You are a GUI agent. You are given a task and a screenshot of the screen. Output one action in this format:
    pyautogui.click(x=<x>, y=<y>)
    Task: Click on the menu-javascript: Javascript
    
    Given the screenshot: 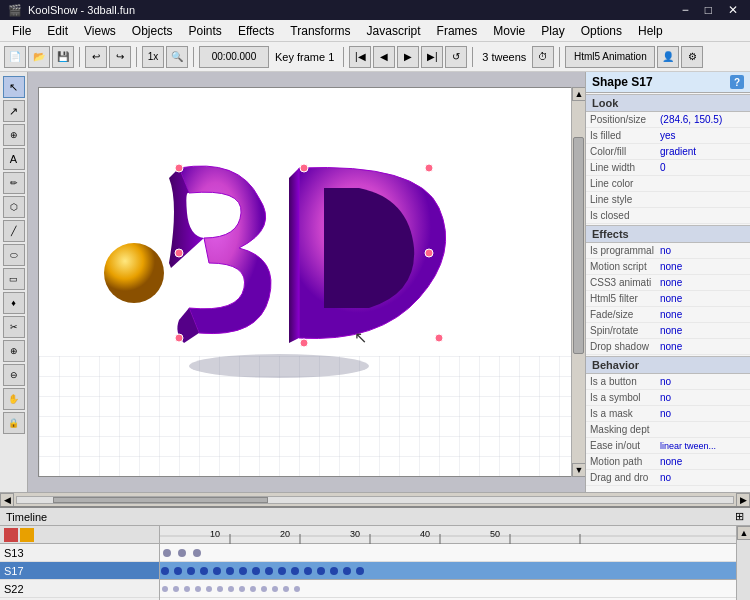 What is the action you would take?
    pyautogui.click(x=394, y=31)
    